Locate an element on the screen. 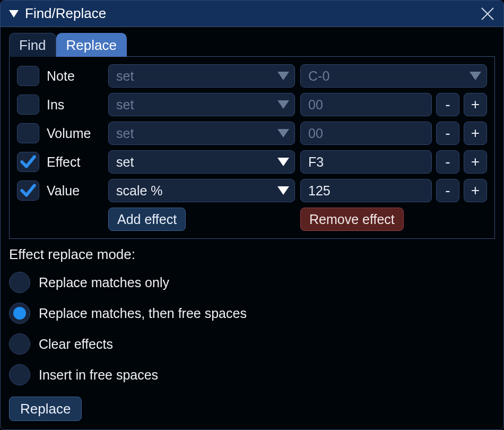 The width and height of the screenshot is (504, 430). mode-select-value: scale % is located at coordinates (202, 191).